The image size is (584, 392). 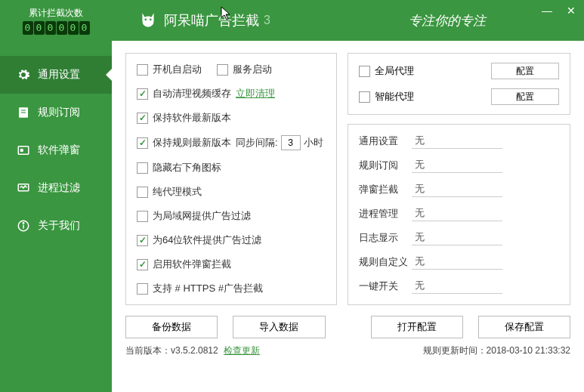 What do you see at coordinates (56, 226) in the screenshot?
I see `sidebar-item-about: 关于我们` at bounding box center [56, 226].